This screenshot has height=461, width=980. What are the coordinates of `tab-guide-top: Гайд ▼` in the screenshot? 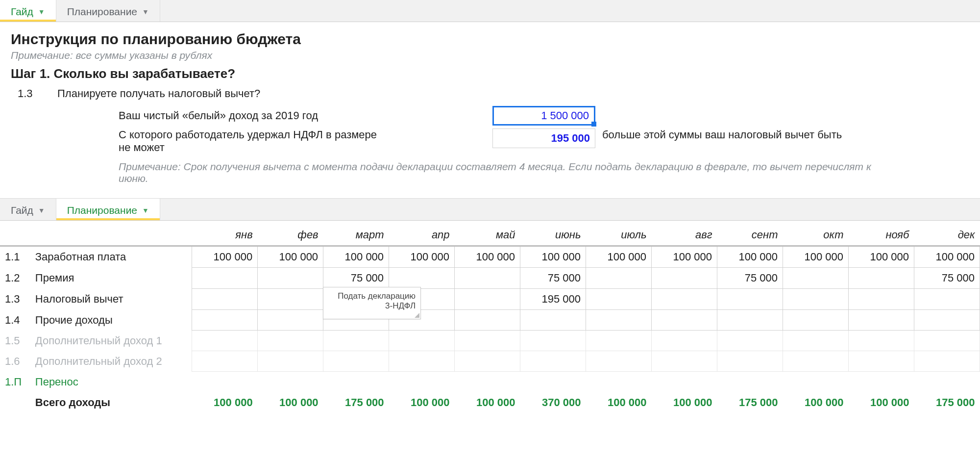 It's located at (28, 11).